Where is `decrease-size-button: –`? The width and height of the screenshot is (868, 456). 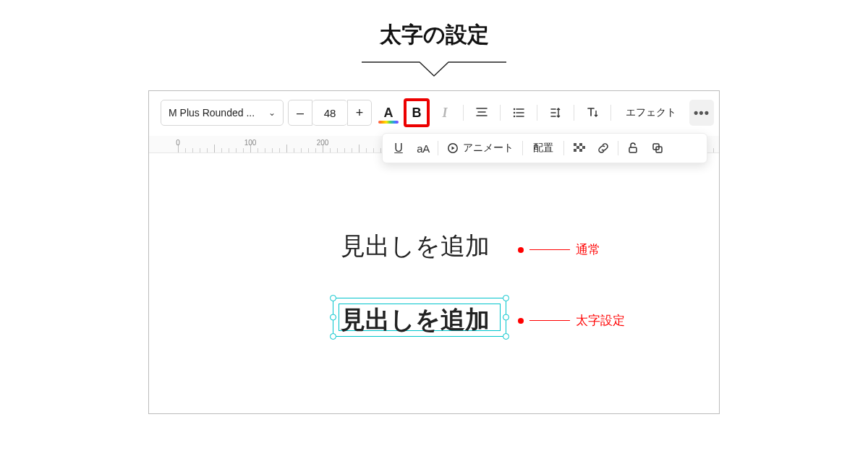 decrease-size-button: – is located at coordinates (300, 113).